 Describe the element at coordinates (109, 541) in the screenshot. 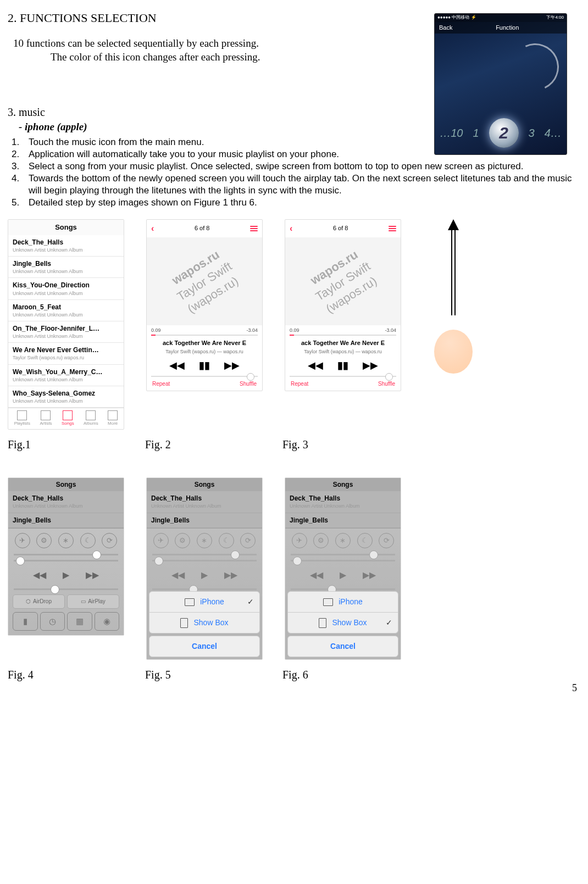

I see `lock-rotation-icon: ⟳` at that location.